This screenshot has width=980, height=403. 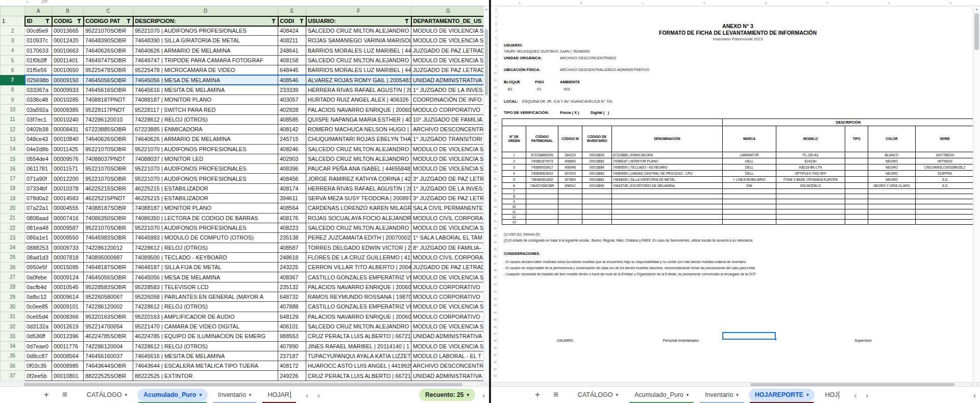 I want to click on column-header-E: E, so click(x=292, y=11).